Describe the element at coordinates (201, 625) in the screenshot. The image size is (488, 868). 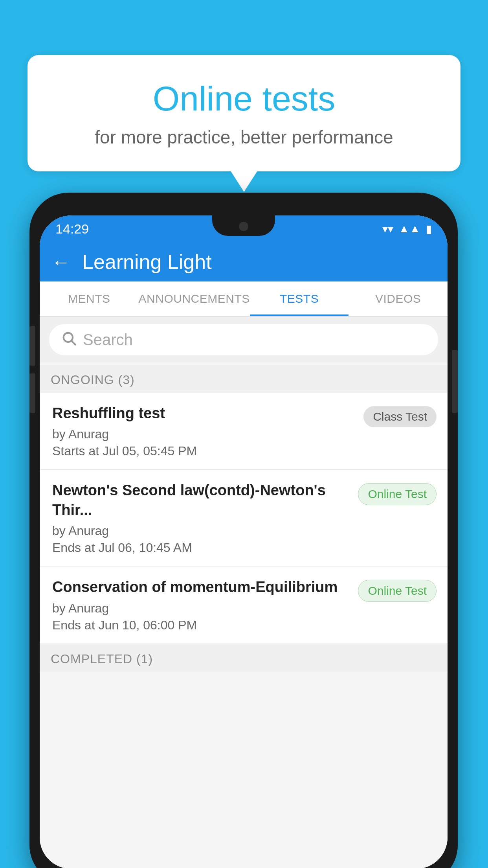
I see `test-time-conservation: Ends at Jun 10, 06:00 PM` at that location.